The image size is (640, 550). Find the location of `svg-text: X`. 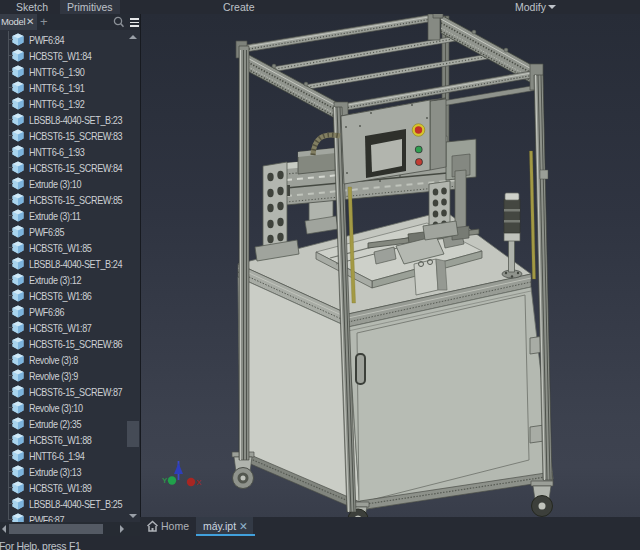

svg-text: X is located at coordinates (199, 482).